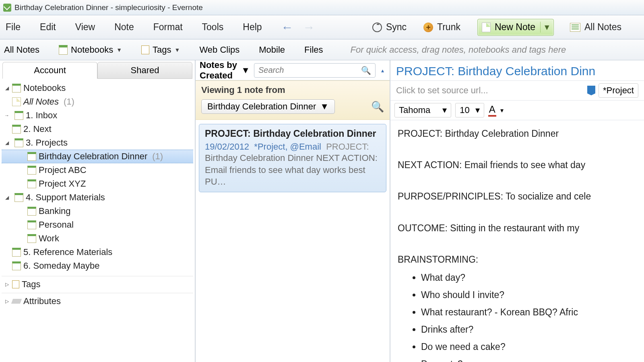  I want to click on note-line: PURPOSE/PRINCIPLES: To socialize and cel…, so click(517, 196).